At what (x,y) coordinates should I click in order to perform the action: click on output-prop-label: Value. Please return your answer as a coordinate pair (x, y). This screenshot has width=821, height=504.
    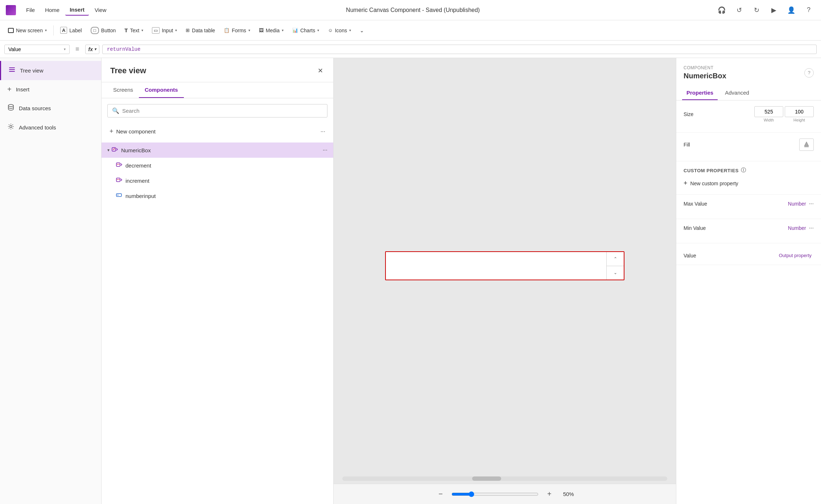
    Looking at the image, I should click on (730, 256).